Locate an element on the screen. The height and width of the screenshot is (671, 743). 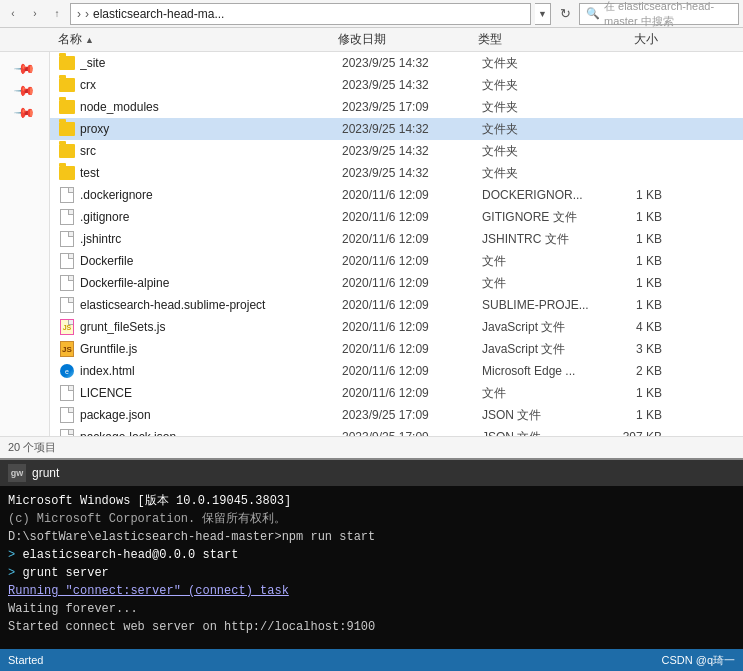
terminal-line: Waiting forever... is located at coordinates (372, 609).